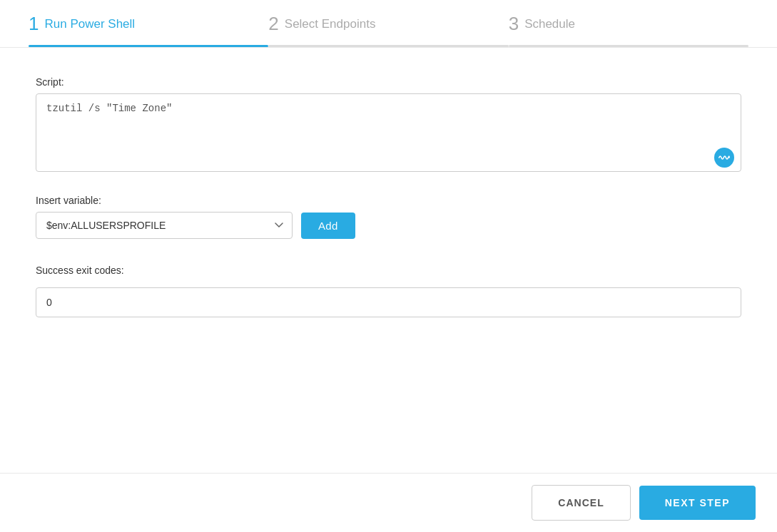  What do you see at coordinates (388, 134) in the screenshot?
I see `script-textarea-wrapper` at bounding box center [388, 134].